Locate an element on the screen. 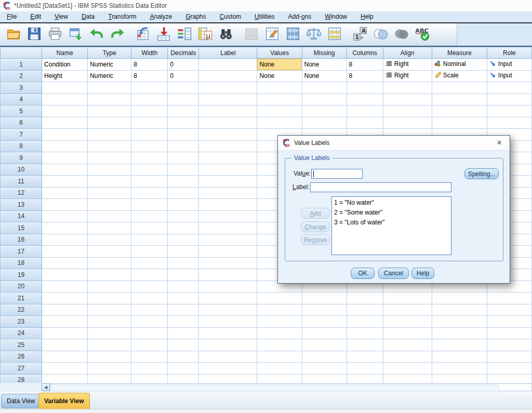  select-cases-button is located at coordinates (335, 35).